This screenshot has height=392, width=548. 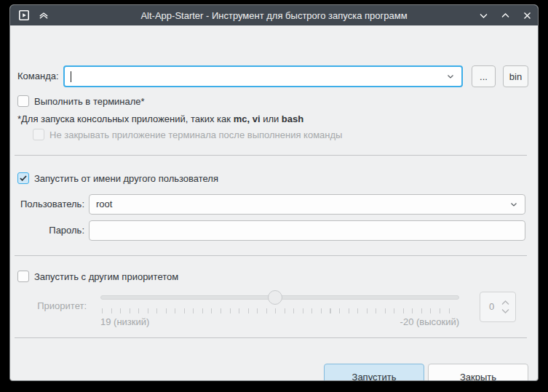 What do you see at coordinates (505, 15) in the screenshot?
I see `maximize-icon` at bounding box center [505, 15].